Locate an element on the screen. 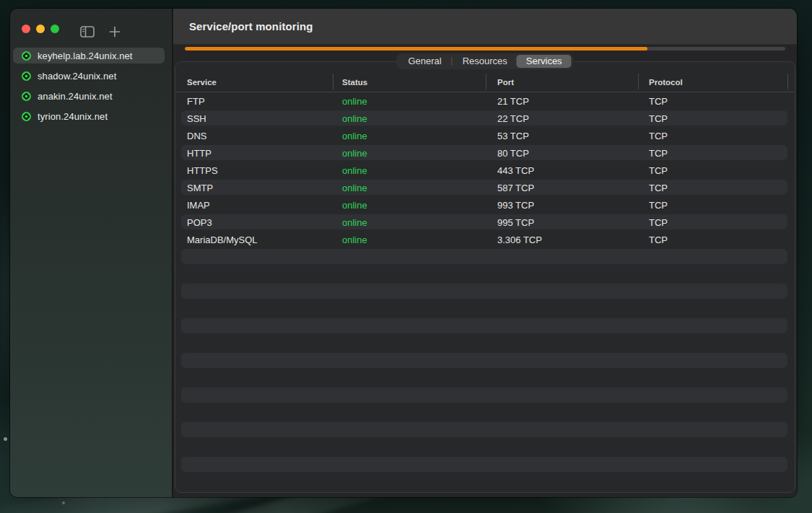 The image size is (812, 513). sidebar-item-server: keyhelp.lab.24unix.net is located at coordinates (89, 56).